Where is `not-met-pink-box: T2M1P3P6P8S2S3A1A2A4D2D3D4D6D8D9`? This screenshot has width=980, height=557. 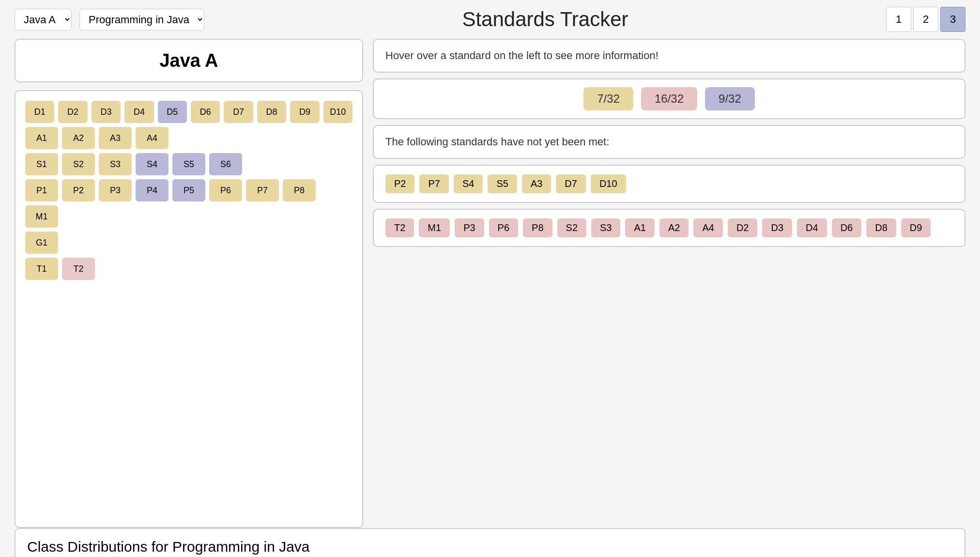
not-met-pink-box: T2M1P3P6P8S2S3A1A2A4D2D3D4D6D8D9 is located at coordinates (669, 228).